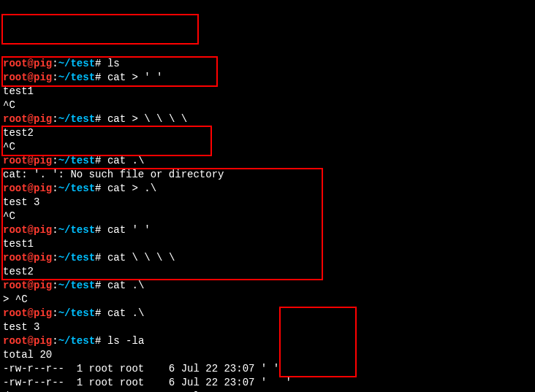 The image size is (535, 392). What do you see at coordinates (132, 188) in the screenshot?
I see `command-text: cat > .\` at bounding box center [132, 188].